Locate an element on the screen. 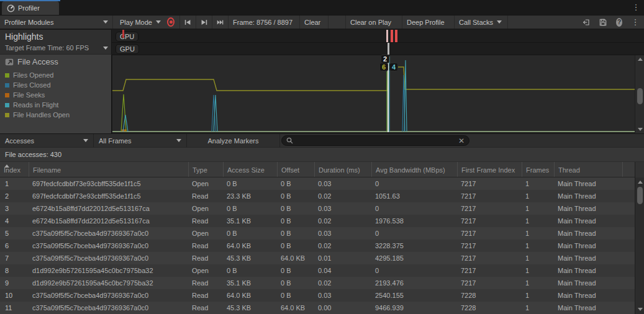 The image size is (644, 314). table-row: 5c375a09f5f5c7bceba4d97369367a0c0Open0 B… is located at coordinates (317, 233).